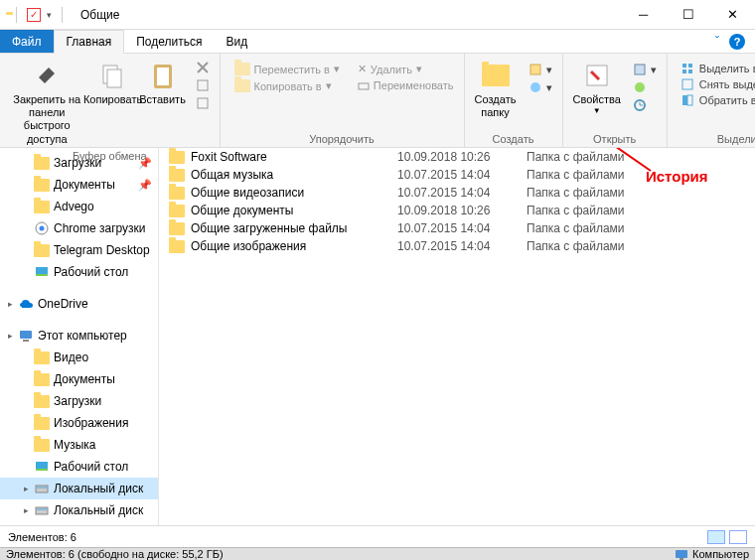 The height and width of the screenshot is (560, 755). I want to click on file-row: Общие загруженные файлы10.07.2015 14:04П…, so click(457, 228).